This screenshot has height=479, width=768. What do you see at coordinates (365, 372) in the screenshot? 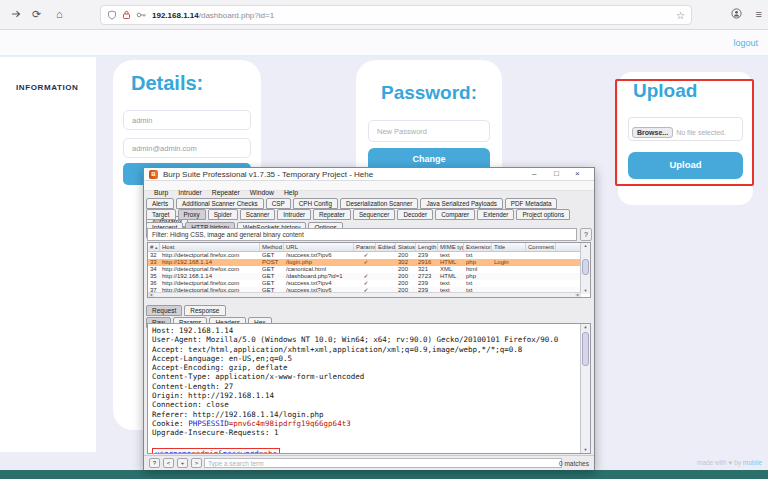
I see `request-lines: Host: 192.168.1.14User-Agent: Mozilla/5.…` at bounding box center [365, 372].